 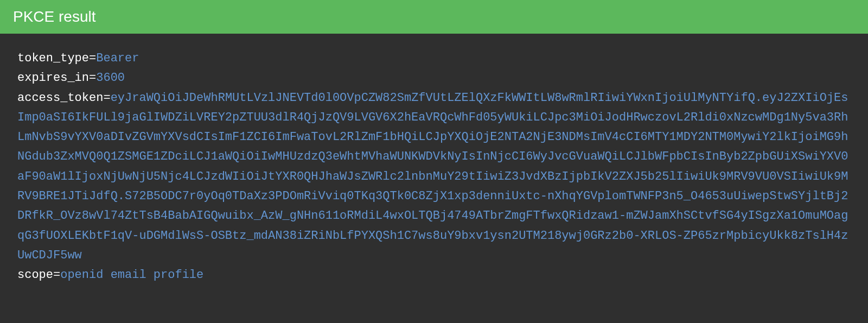 What do you see at coordinates (434, 59) in the screenshot?
I see `kv-line-token-type: token_type=Bearer` at bounding box center [434, 59].